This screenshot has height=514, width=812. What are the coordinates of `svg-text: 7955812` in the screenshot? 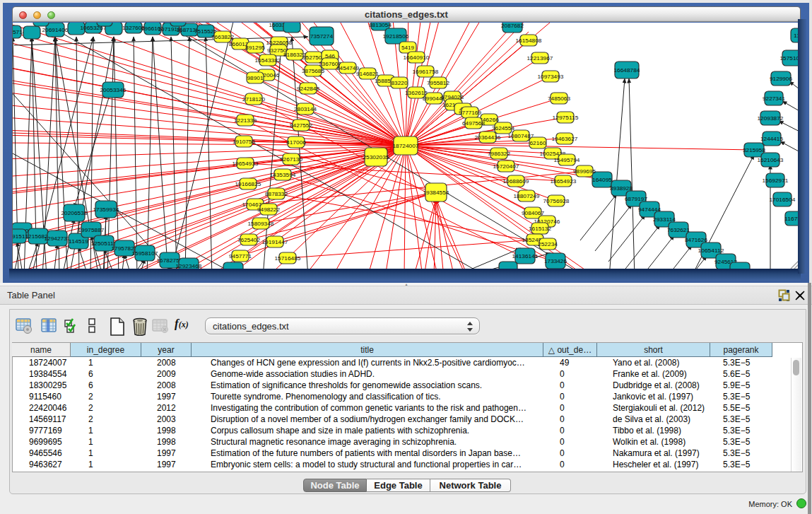 It's located at (438, 83).